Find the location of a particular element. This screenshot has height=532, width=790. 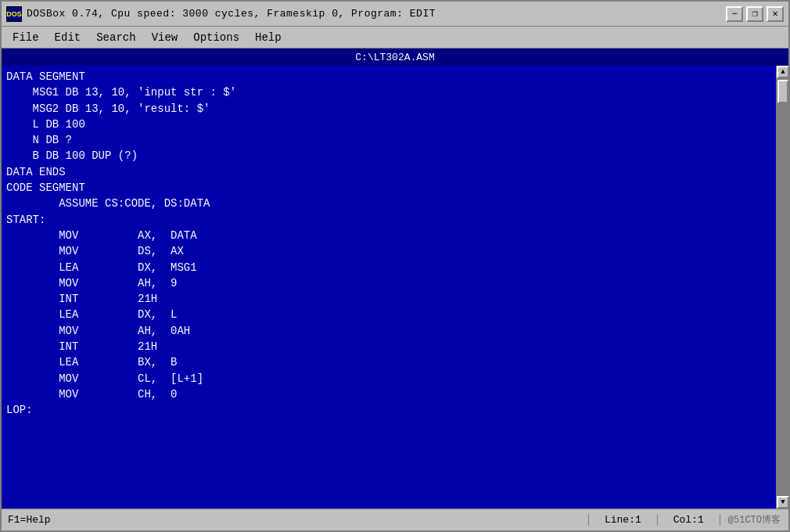

table-row: MOV AX, DATA is located at coordinates (389, 235).